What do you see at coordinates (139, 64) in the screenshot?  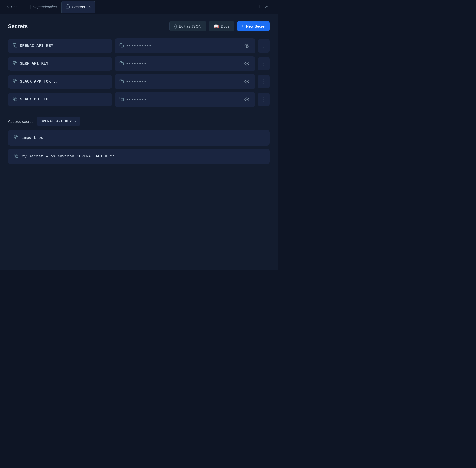 I see `table-row: SERP_API_KEY •••••••• ⋮` at bounding box center [139, 64].